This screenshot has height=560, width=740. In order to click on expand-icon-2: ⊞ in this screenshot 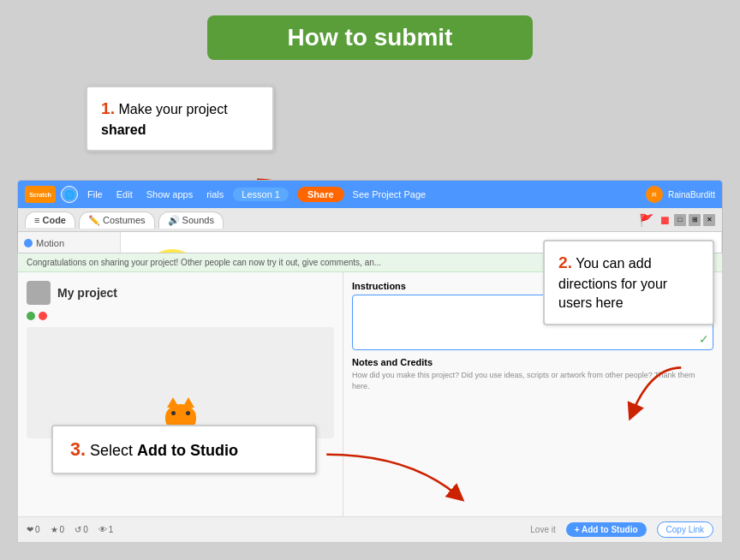, I will do `click(695, 220)`.